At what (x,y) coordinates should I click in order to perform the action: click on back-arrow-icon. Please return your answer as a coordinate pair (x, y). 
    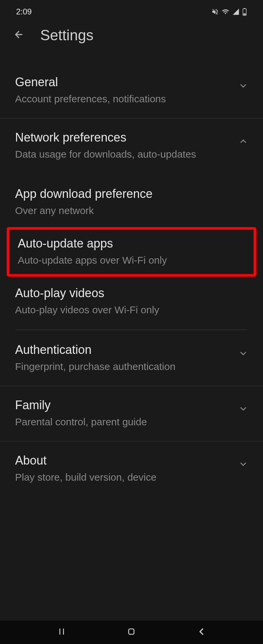
    Looking at the image, I should click on (19, 35).